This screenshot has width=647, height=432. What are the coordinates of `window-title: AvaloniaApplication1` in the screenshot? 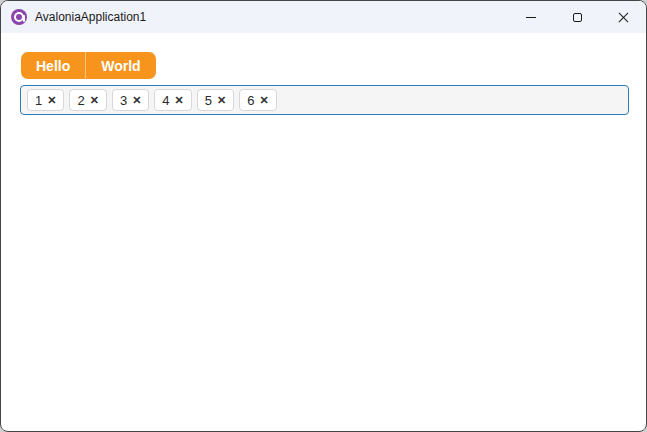 It's located at (90, 17).